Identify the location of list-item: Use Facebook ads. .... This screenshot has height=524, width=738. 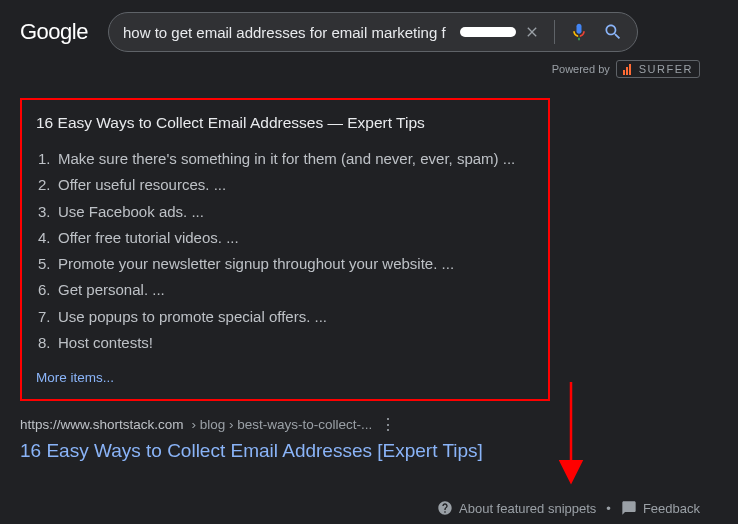
(285, 212).